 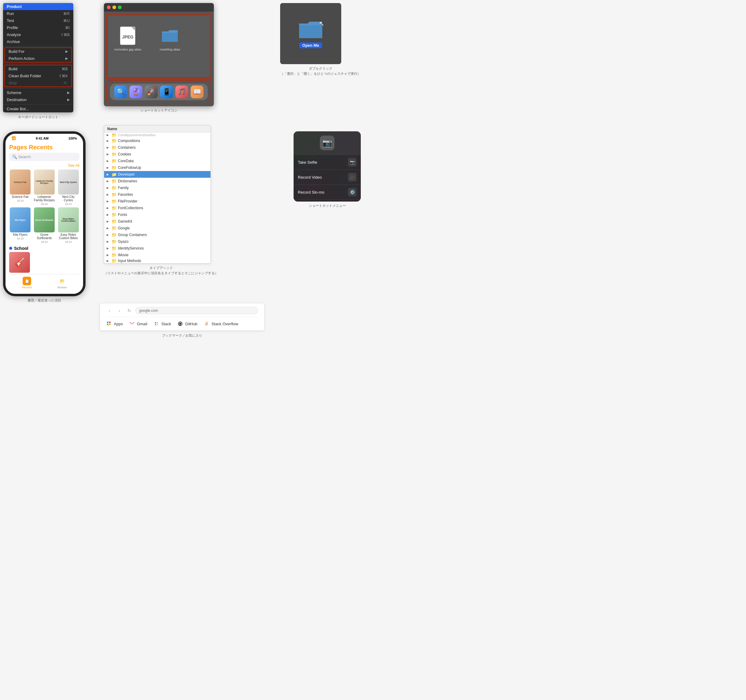 I want to click on file-name: iMovie, so click(x=123, y=255).